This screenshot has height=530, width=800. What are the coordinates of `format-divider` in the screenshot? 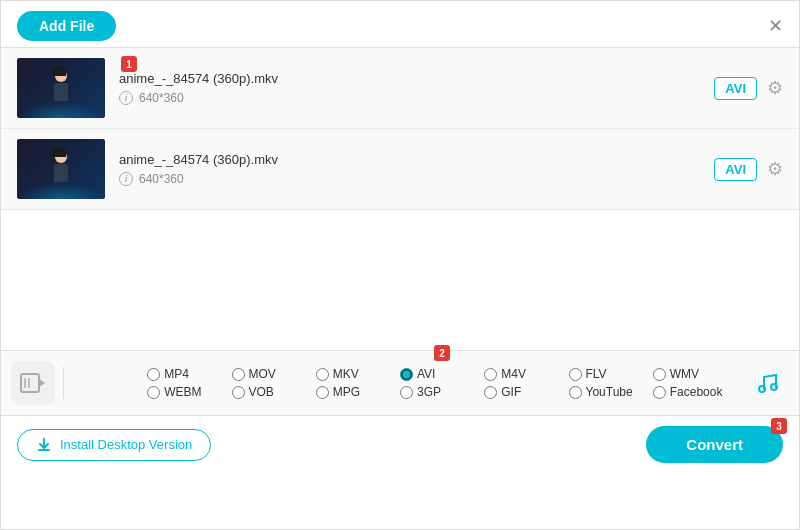 It's located at (64, 383).